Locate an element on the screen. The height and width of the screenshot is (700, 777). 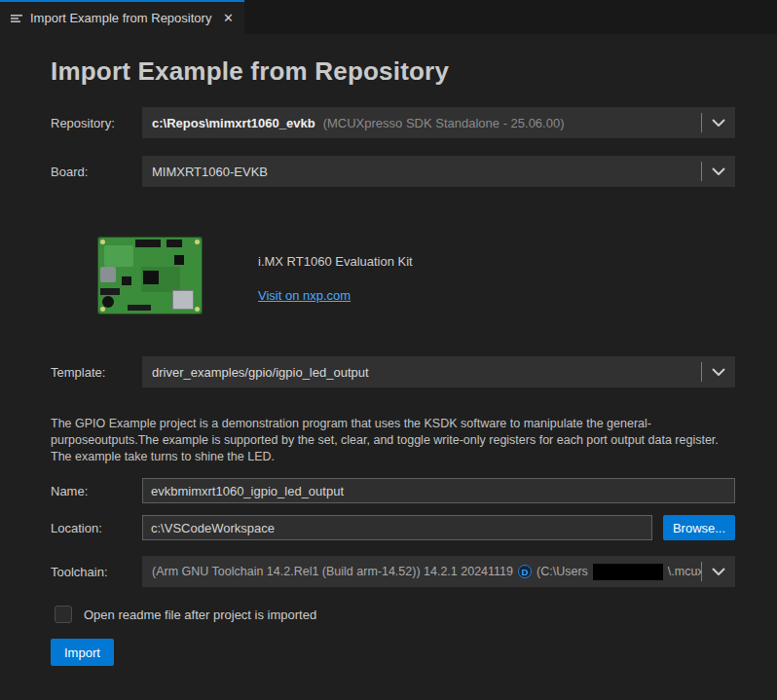
close-icon: ✕ is located at coordinates (228, 18).